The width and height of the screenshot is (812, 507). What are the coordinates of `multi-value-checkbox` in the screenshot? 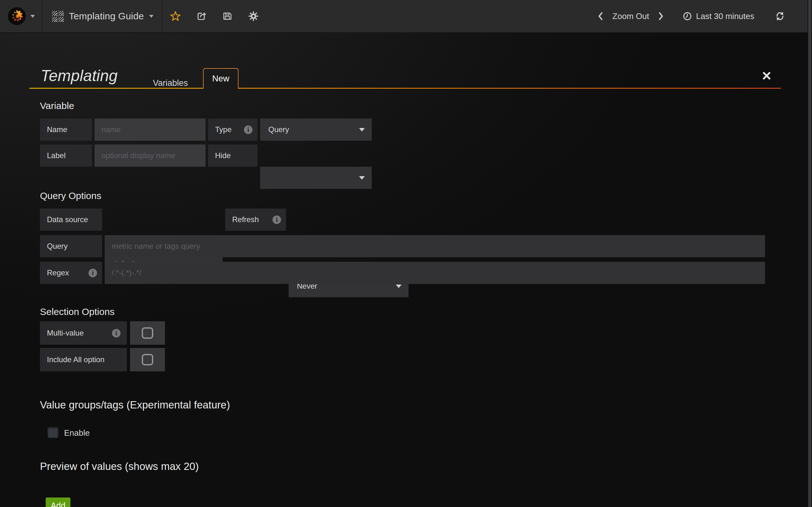 It's located at (148, 333).